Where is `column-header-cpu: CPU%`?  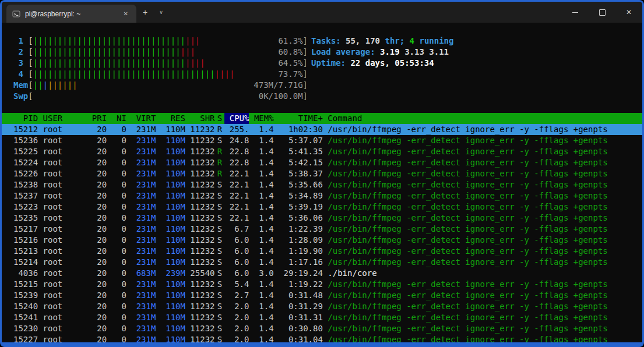
column-header-cpu: CPU% is located at coordinates (237, 119).